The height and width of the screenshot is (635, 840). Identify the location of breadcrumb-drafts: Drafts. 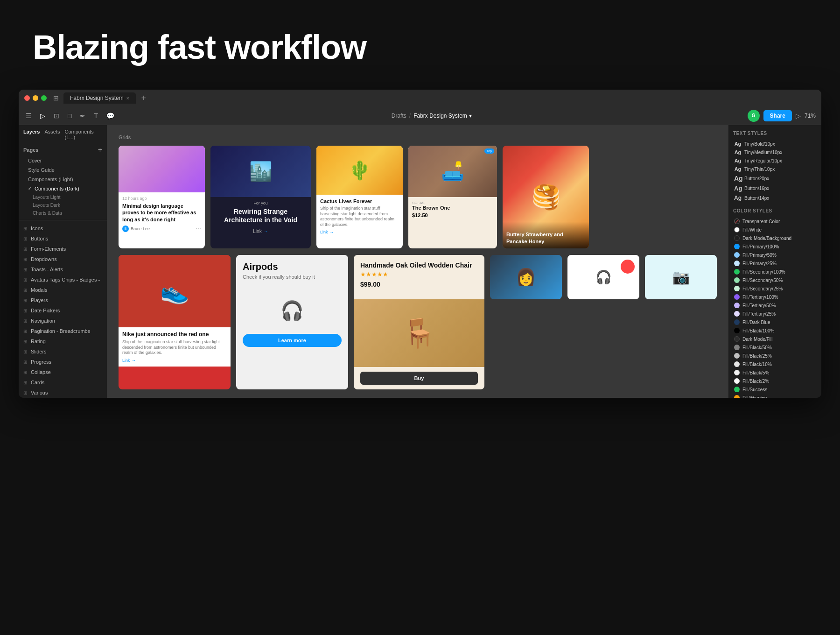
(399, 116).